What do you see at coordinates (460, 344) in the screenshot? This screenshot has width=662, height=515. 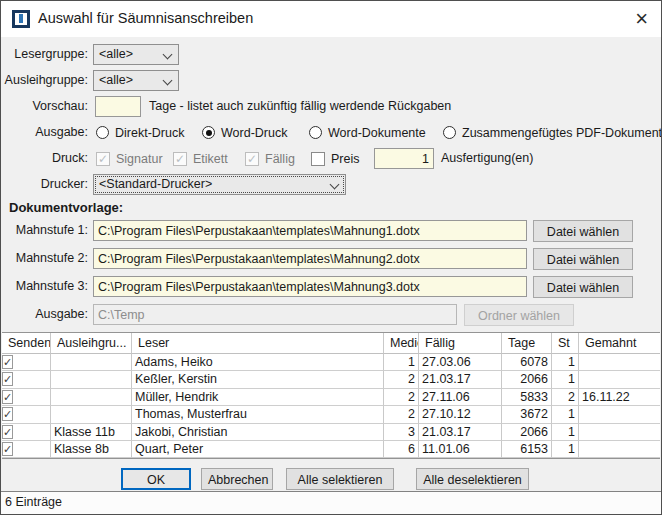 I see `col-header-faellig: Fällig` at bounding box center [460, 344].